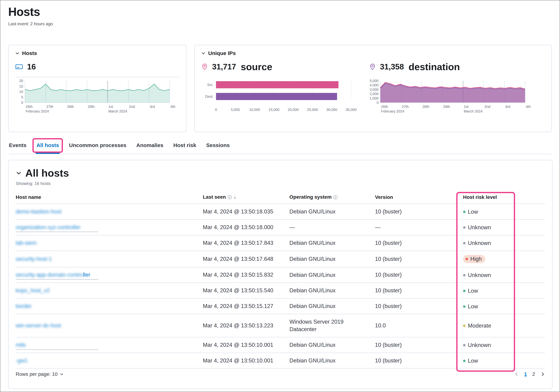  Describe the element at coordinates (419, 227) in the screenshot. I see `version-cell: —` at that location.